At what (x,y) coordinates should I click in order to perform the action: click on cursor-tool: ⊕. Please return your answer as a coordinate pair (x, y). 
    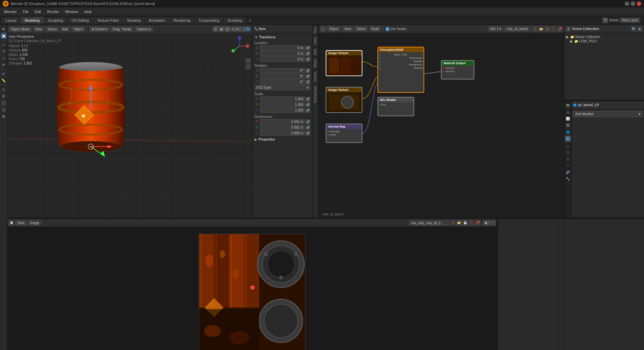
    Looking at the image, I should click on (4, 29).